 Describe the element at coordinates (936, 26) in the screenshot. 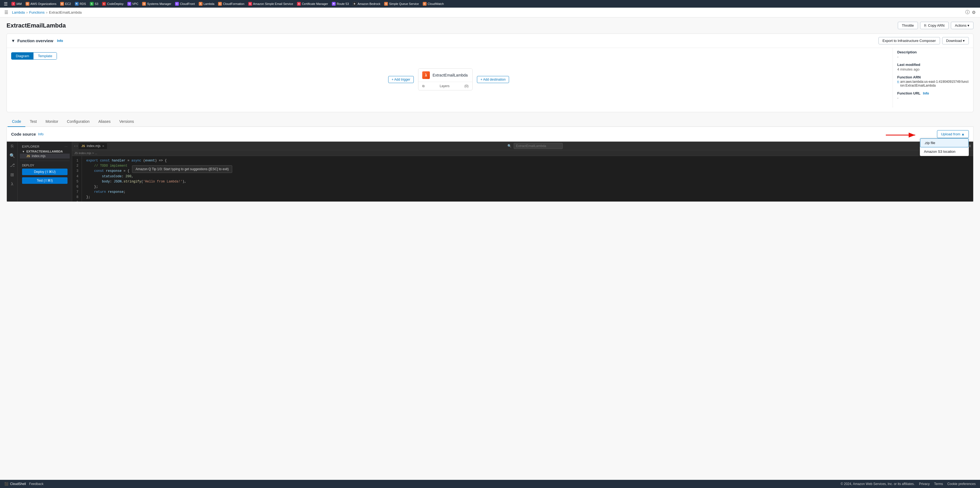

I see `header-actions: Throttle ⎘ Copy ARN Actions ▾` at that location.